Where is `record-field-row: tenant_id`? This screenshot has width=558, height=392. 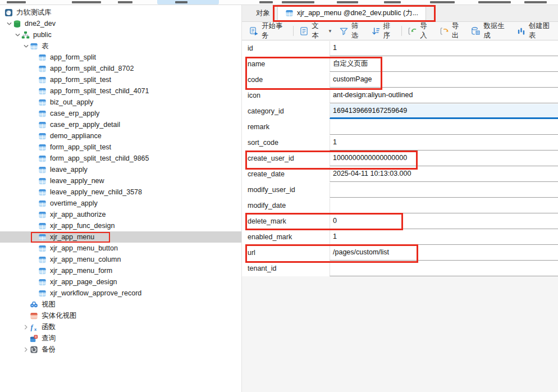 record-field-row: tenant_id is located at coordinates (400, 268).